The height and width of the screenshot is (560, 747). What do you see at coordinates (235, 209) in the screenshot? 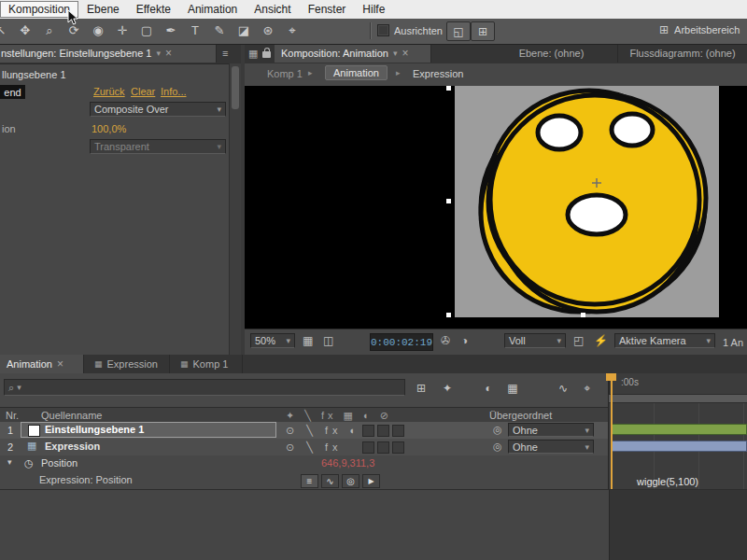
I see `scrollbar-track` at bounding box center [235, 209].